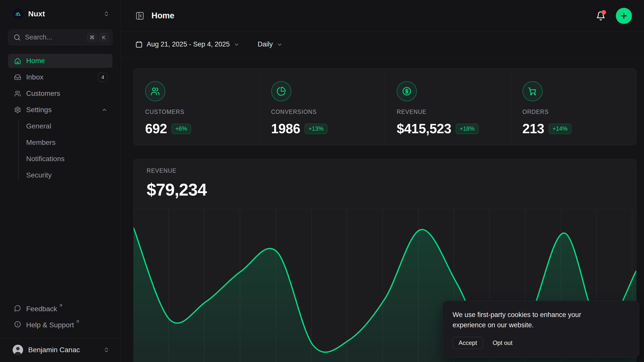 Image resolution: width=644 pixels, height=362 pixels. Describe the element at coordinates (316, 129) in the screenshot. I see `stat-delta-badge: +13%` at that location.